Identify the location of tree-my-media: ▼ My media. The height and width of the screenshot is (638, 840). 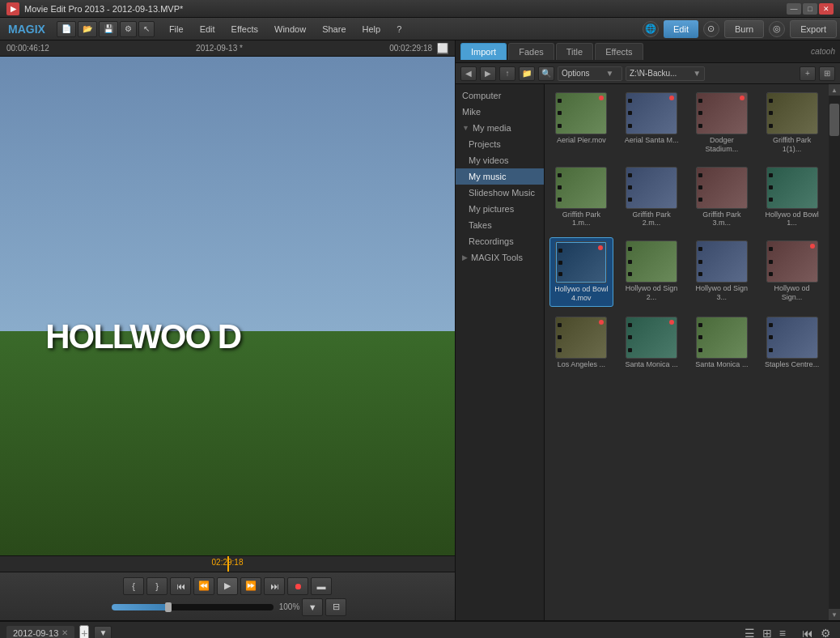
(500, 128).